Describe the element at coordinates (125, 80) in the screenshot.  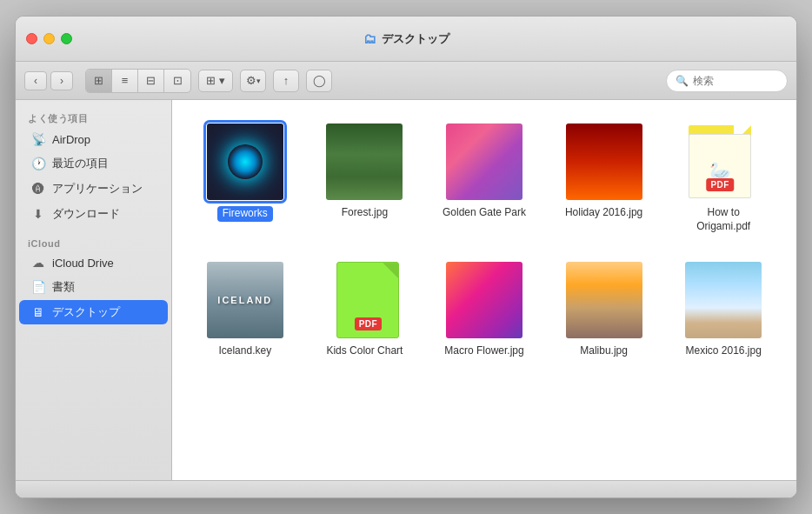
I see `list-icon: ≡` at that location.